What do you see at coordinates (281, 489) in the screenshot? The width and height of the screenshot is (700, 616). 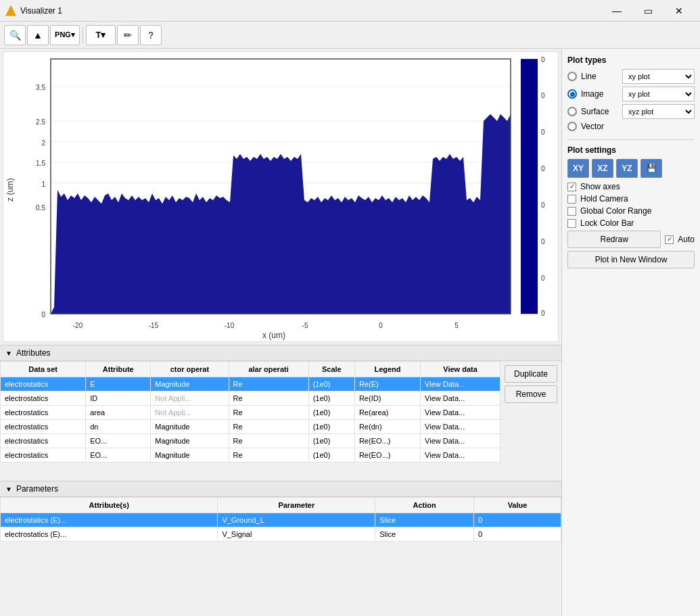 I see `parameters-header: ▼ Parameters` at bounding box center [281, 489].